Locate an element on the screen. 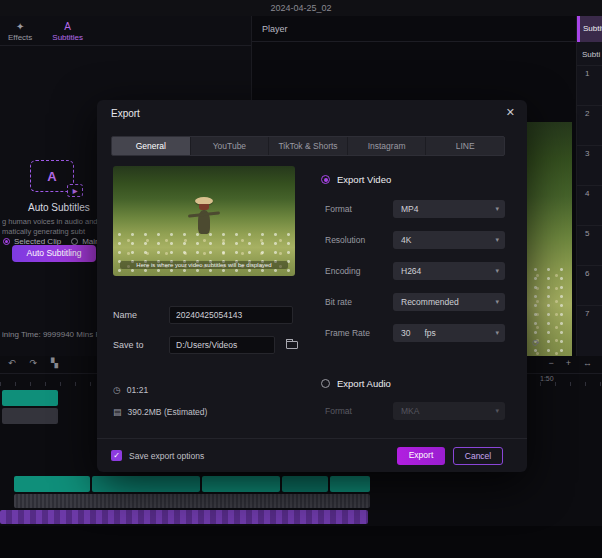  split-icon: ▚ is located at coordinates (54, 363).